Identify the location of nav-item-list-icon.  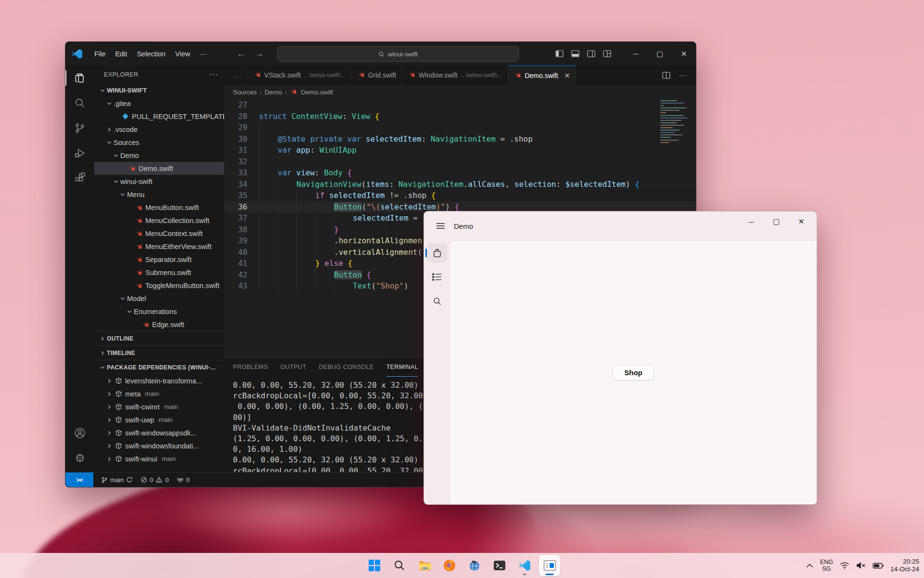
(437, 277).